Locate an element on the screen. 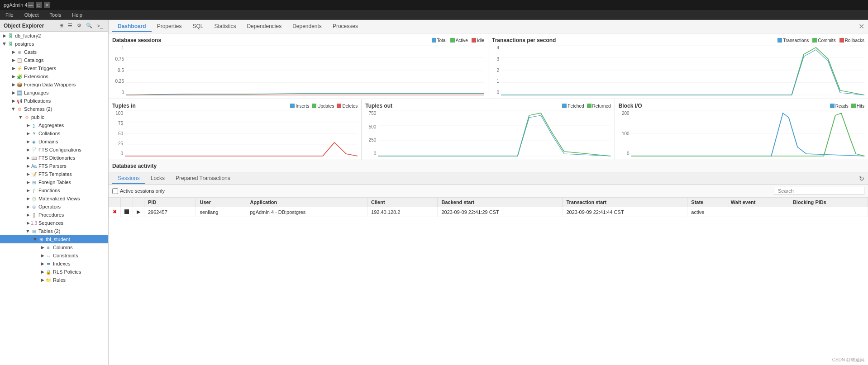 The image size is (868, 365). tree-item-catalogs: ▶ 📋 Catalogs is located at coordinates (54, 60).